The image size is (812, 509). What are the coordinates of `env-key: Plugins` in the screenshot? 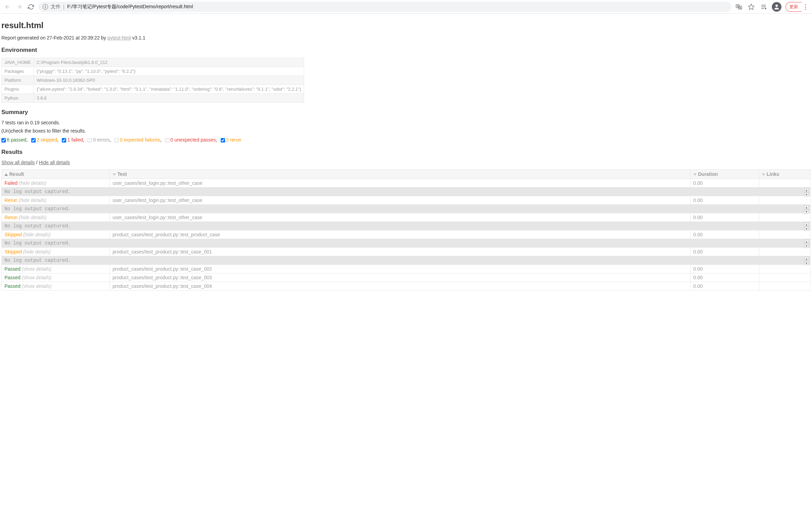 It's located at (18, 89).